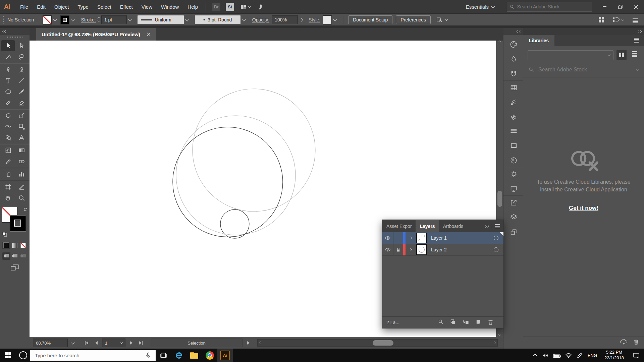  What do you see at coordinates (514, 145) in the screenshot?
I see `artboards-panel-panel-icon` at bounding box center [514, 145].